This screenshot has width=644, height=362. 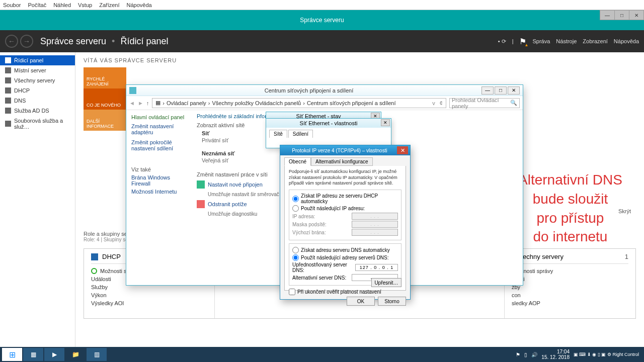 I want to click on cancel-button: Storno, so click(x=392, y=301).